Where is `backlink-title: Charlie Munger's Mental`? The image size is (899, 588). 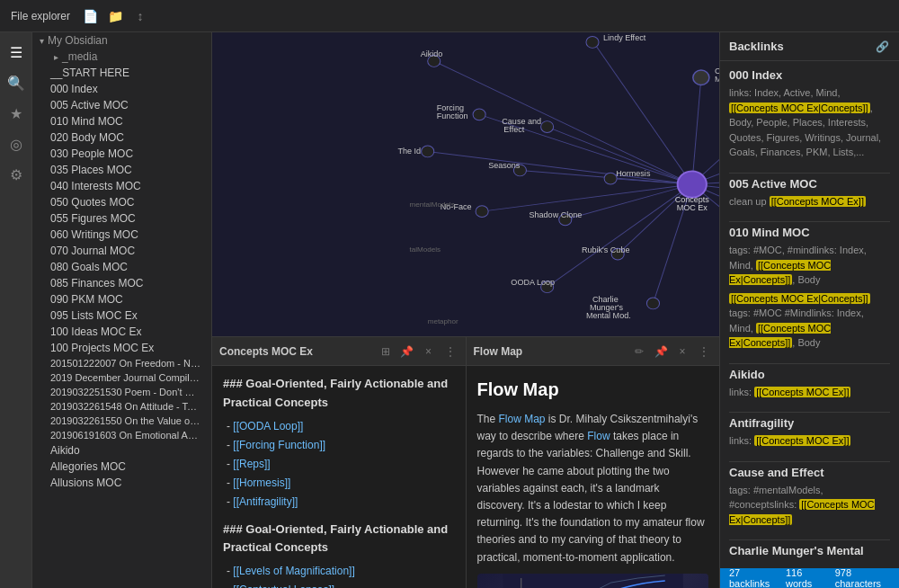
backlink-title: Charlie Munger's Mental is located at coordinates (809, 550).